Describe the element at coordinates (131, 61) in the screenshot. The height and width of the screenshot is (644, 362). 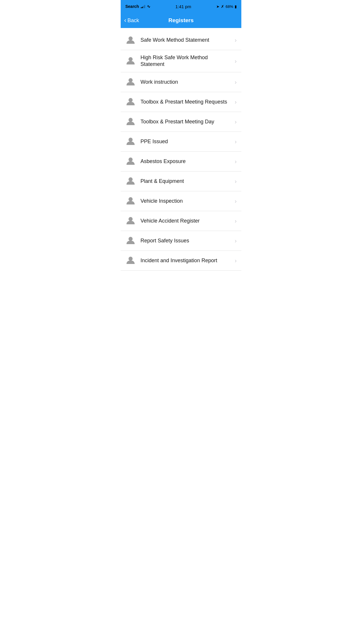
I see `item-icon-high-risk-safe-work-method-statement` at that location.